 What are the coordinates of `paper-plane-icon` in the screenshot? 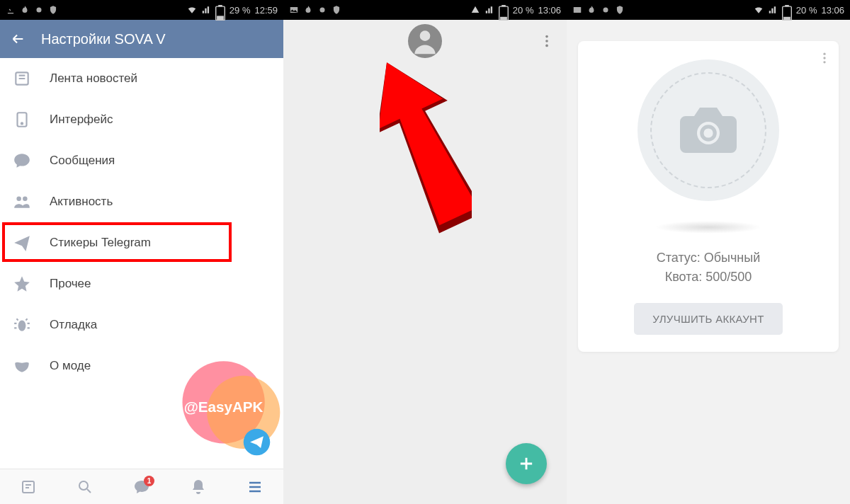 It's located at (22, 243).